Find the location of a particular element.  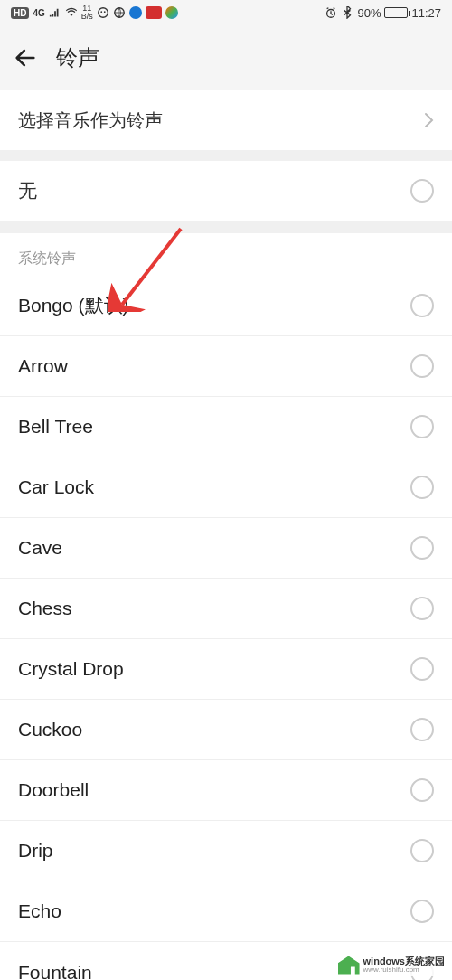

ringtone-row: Bell Tree is located at coordinates (226, 427).